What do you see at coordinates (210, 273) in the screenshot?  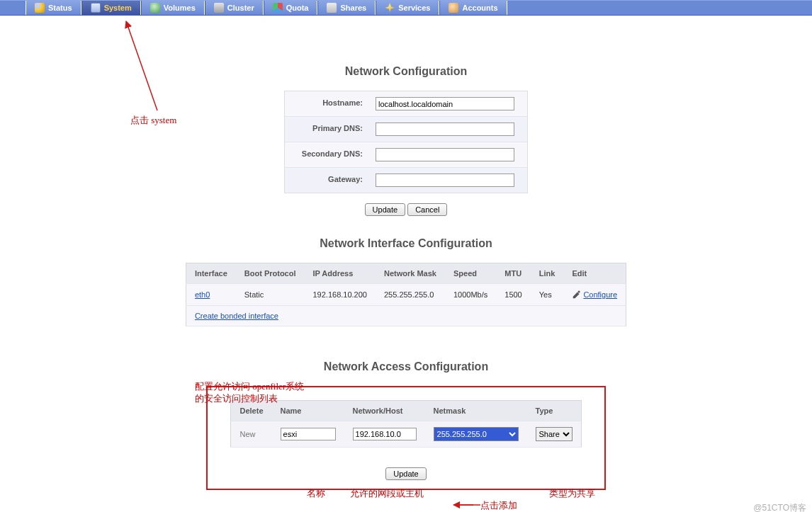 I see `th-interface: Interface` at bounding box center [210, 273].